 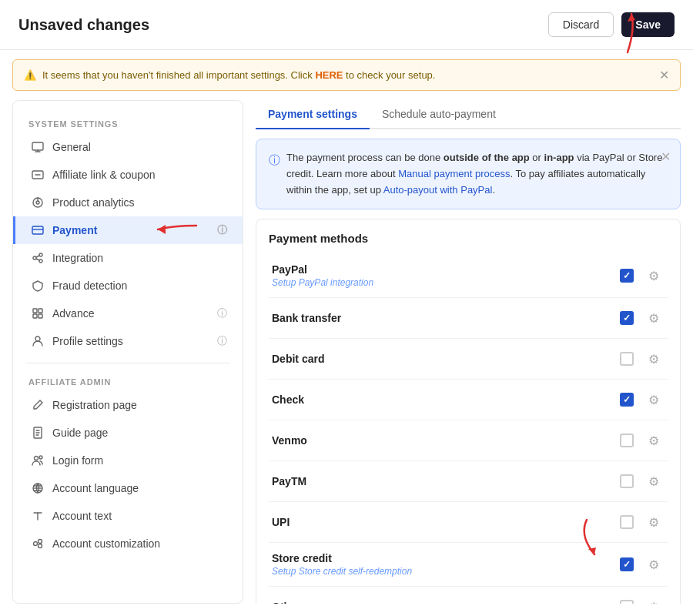 I want to click on page-title: Unsaved changes, so click(x=84, y=25).